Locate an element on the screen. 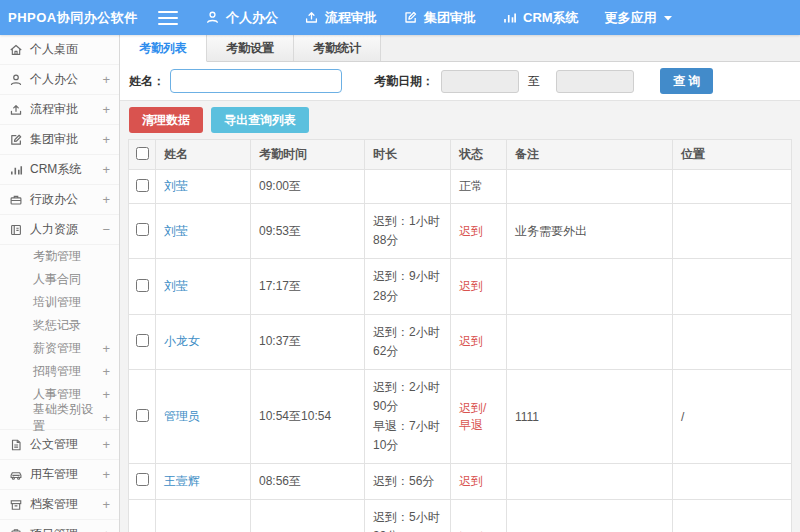 Image resolution: width=800 pixels, height=532 pixels. select-all-checkbox is located at coordinates (142, 154).